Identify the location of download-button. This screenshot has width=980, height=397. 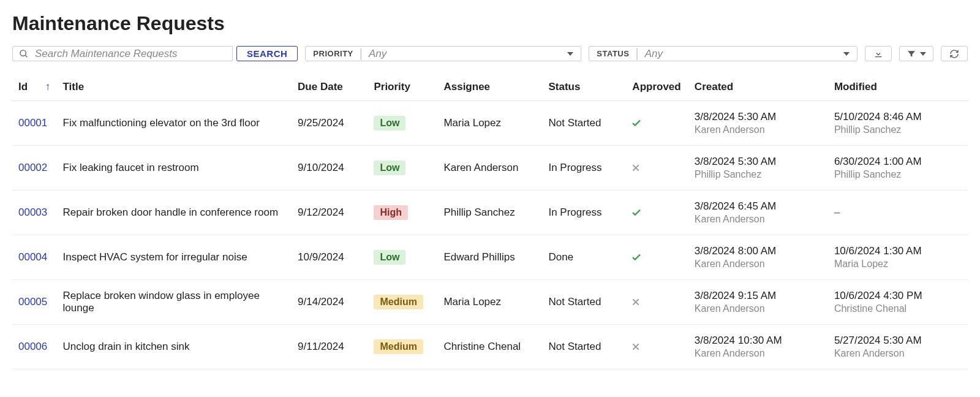
(878, 54).